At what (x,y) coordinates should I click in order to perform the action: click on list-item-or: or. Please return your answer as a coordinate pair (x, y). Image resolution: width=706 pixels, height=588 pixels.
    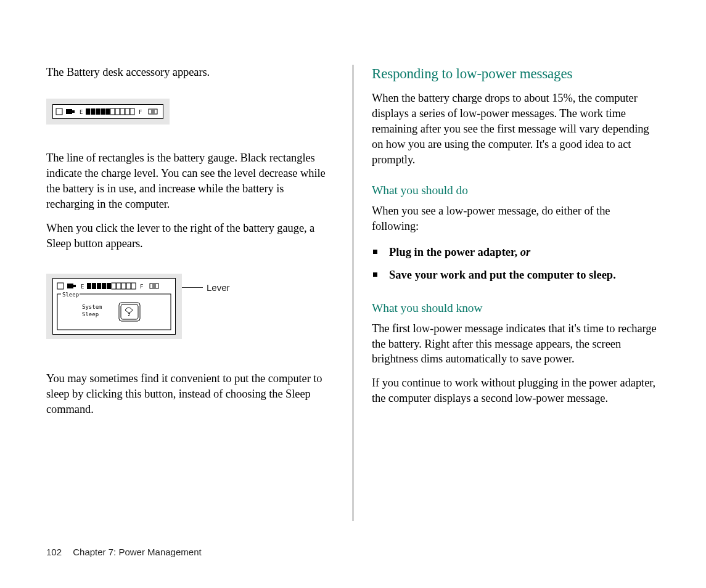
    Looking at the image, I should click on (524, 252).